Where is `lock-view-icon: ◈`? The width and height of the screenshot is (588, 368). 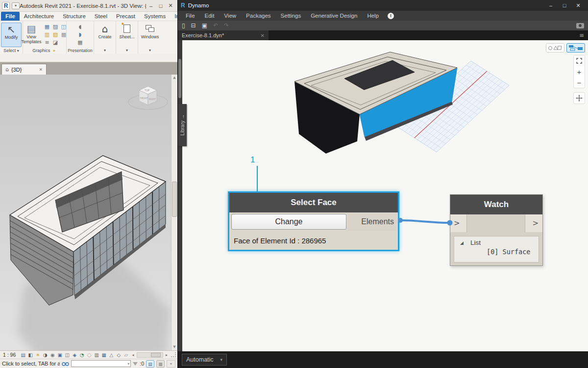
lock-view-icon: ◈ is located at coordinates (74, 355).